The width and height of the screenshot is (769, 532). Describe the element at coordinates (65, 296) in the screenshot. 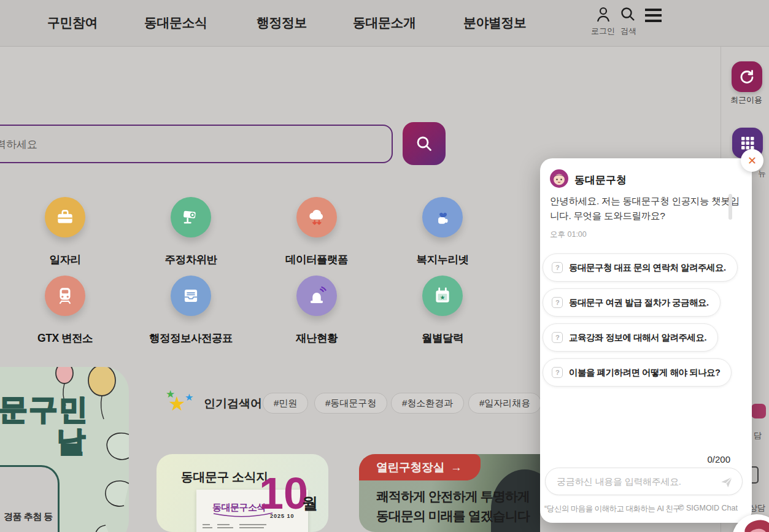

I see `quick-menu-gtx` at that location.